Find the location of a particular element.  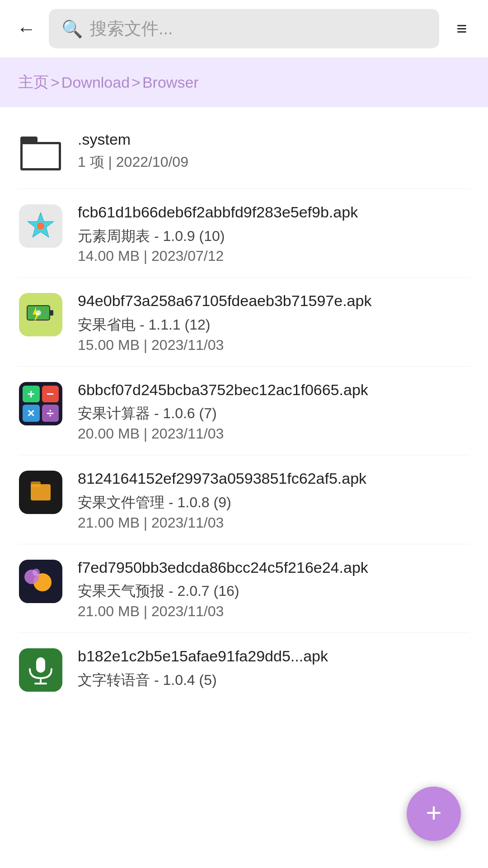

search-placeholder-text: 搜索文件... is located at coordinates (131, 29).